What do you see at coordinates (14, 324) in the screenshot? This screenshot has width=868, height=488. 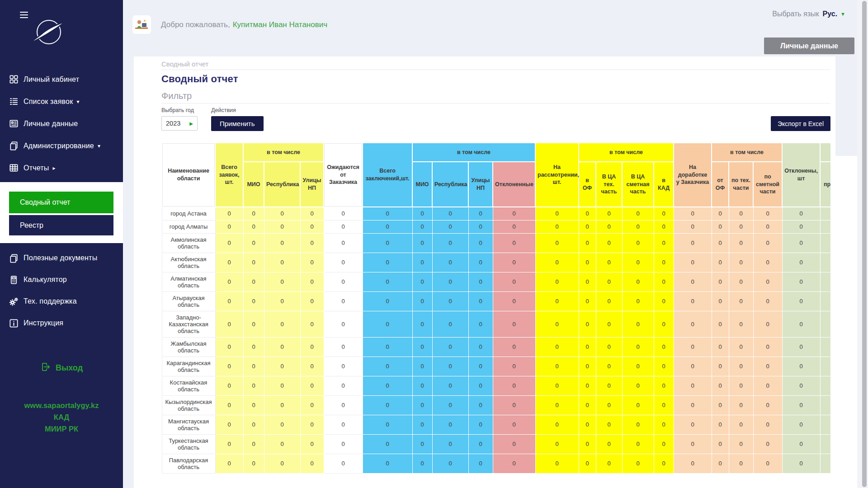 I see `info-icon` at bounding box center [14, 324].